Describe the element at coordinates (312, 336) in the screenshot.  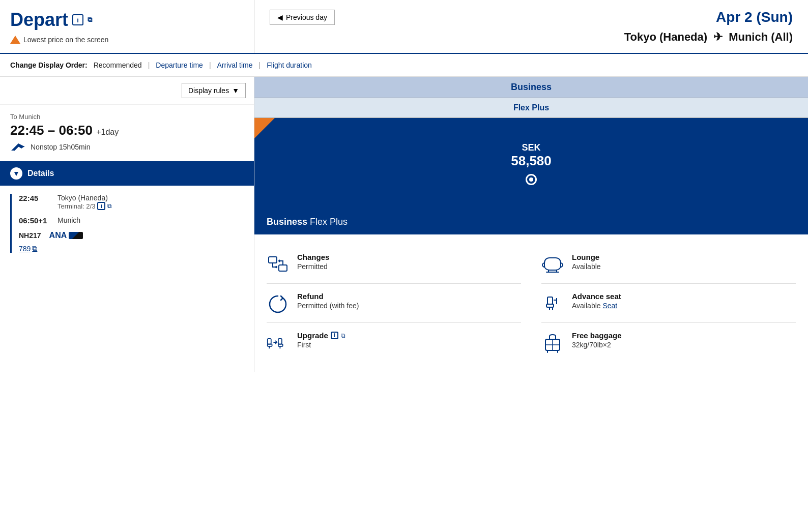
I see `upgrade-label: Upgrade` at that location.